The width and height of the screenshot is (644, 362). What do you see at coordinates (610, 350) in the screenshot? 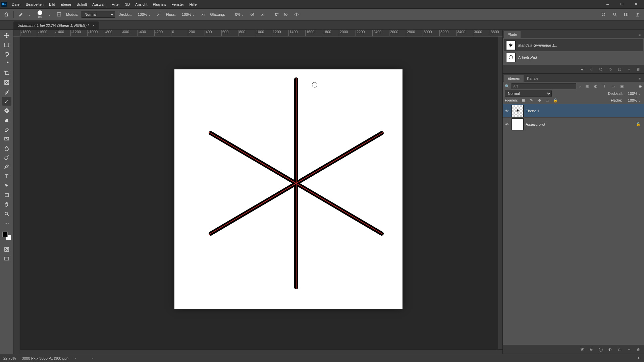
I see `new-adjustment-icon: ◐` at bounding box center [610, 350].